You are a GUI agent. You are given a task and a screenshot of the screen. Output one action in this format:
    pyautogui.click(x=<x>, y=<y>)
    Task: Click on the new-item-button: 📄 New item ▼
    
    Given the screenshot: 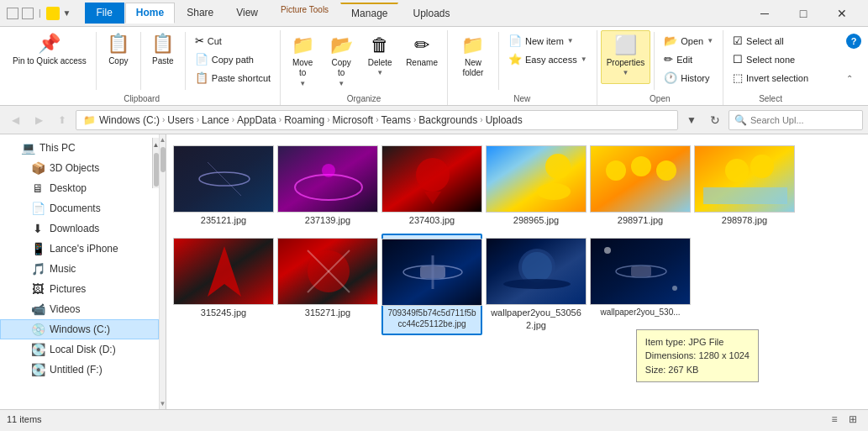 What is the action you would take?
    pyautogui.click(x=548, y=40)
    